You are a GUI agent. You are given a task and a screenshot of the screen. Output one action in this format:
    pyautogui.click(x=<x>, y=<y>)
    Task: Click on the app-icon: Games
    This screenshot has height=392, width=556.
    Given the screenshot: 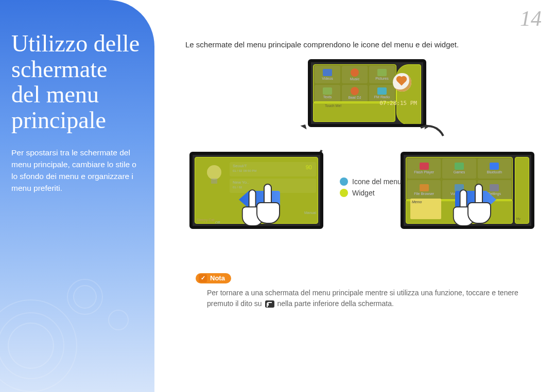 What is the action you would take?
    pyautogui.click(x=459, y=169)
    